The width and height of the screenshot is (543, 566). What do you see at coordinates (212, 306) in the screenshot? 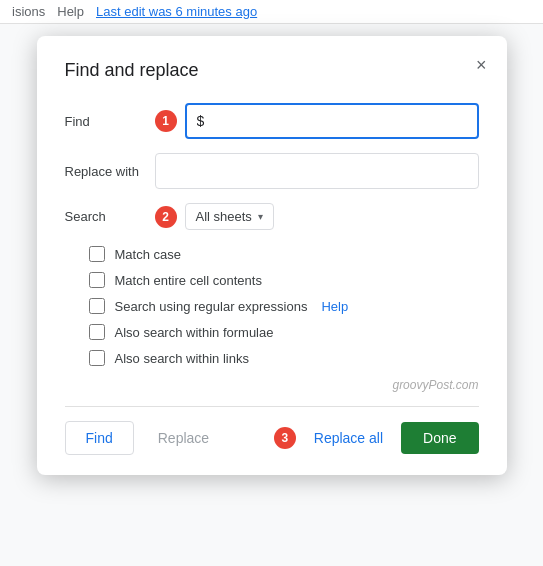
I see `regex-label: Search using regular expressions` at bounding box center [212, 306].